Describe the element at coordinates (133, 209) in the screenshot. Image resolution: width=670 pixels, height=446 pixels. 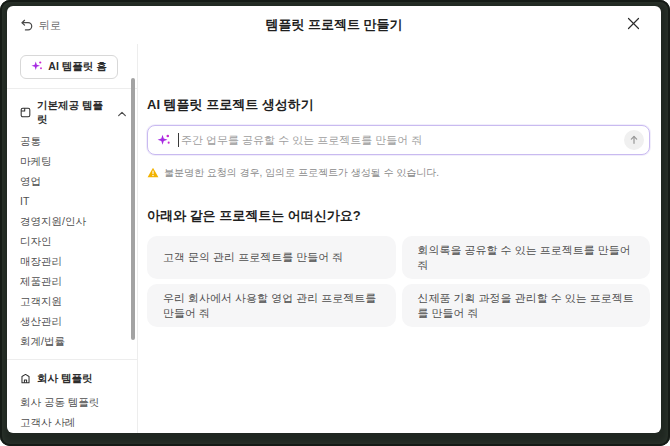
I see `sidebar-scrollbar` at that location.